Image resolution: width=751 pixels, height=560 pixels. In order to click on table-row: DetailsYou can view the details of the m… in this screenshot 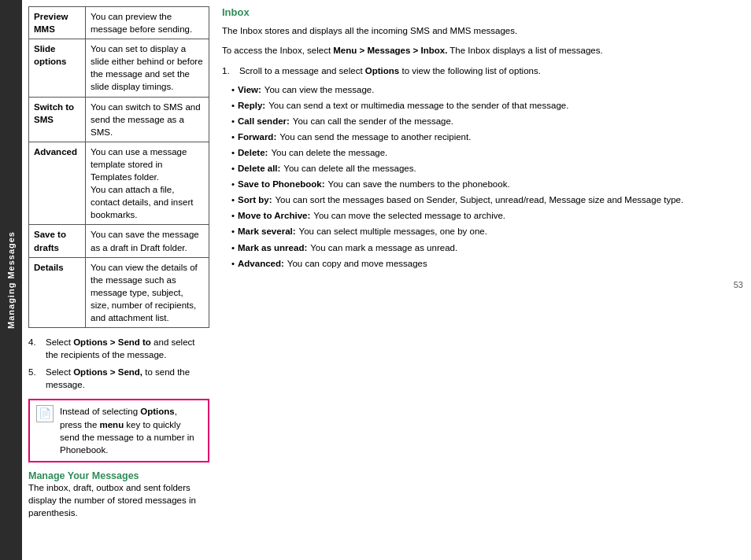, I will do `click(120, 293)`.